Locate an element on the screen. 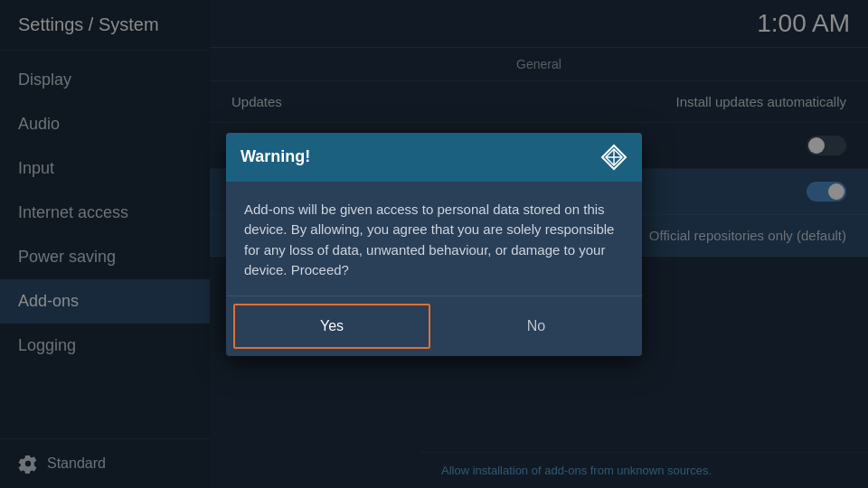 The height and width of the screenshot is (488, 868). dialog-no-button: No is located at coordinates (536, 326).